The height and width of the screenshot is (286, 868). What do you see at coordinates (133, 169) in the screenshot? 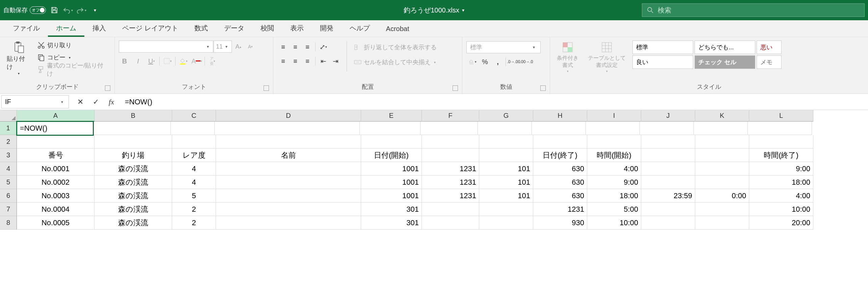
I see `cell-B4: 森の渓流` at bounding box center [133, 169].